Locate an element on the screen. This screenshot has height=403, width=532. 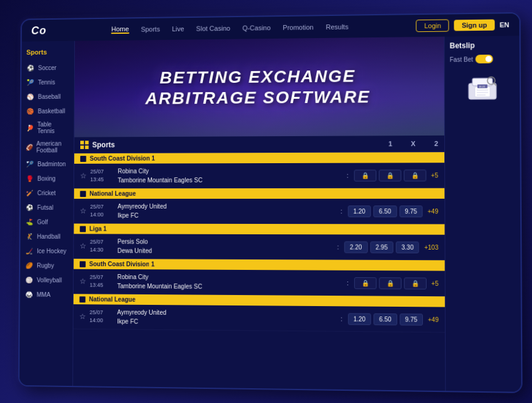
sidebar-label-tabletennis: Table Tennis is located at coordinates (53, 128).